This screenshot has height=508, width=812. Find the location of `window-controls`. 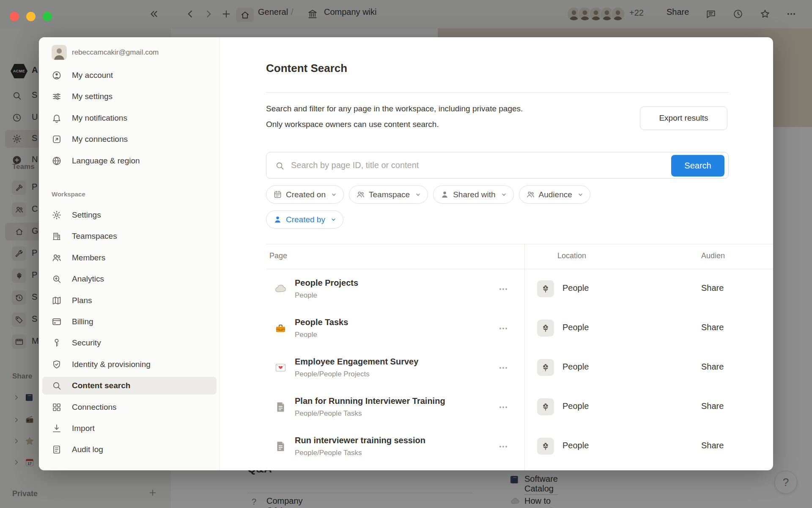

window-controls is located at coordinates (31, 17).